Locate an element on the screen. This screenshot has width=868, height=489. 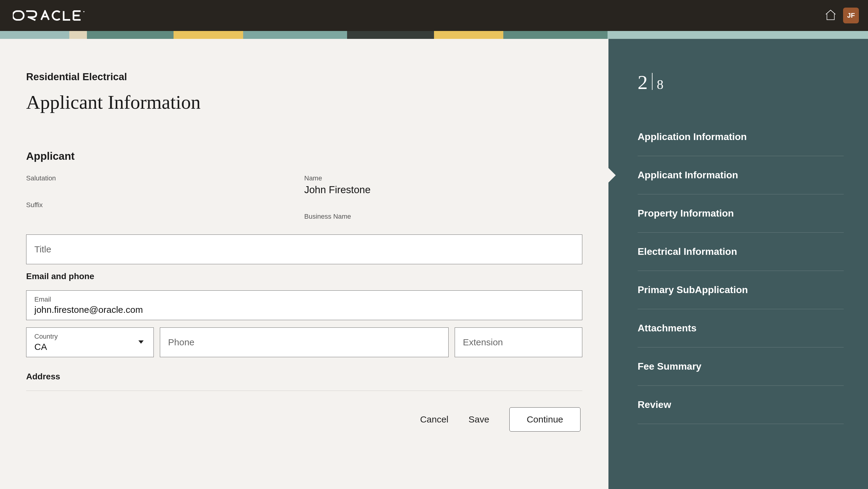
home-icon is located at coordinates (831, 15).